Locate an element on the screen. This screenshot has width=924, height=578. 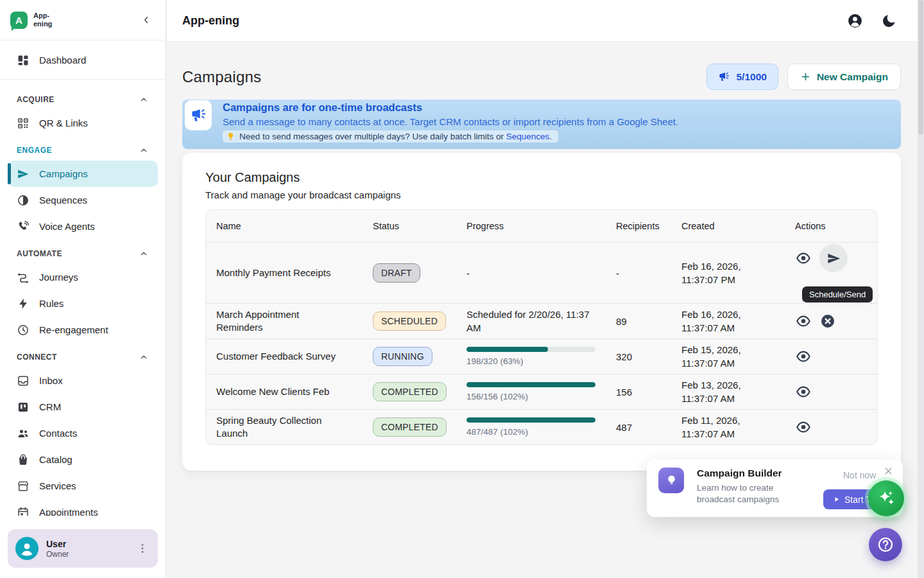
page-title: Campaigns is located at coordinates (222, 77).